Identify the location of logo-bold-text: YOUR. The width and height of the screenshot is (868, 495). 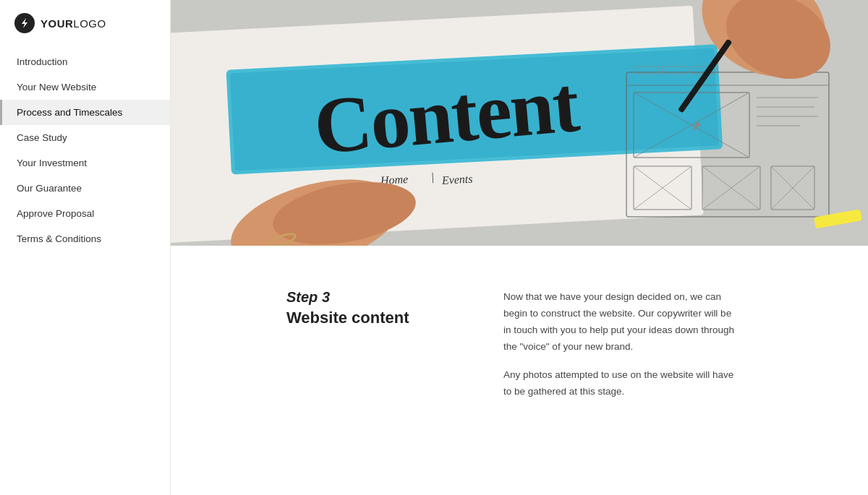
(56, 23).